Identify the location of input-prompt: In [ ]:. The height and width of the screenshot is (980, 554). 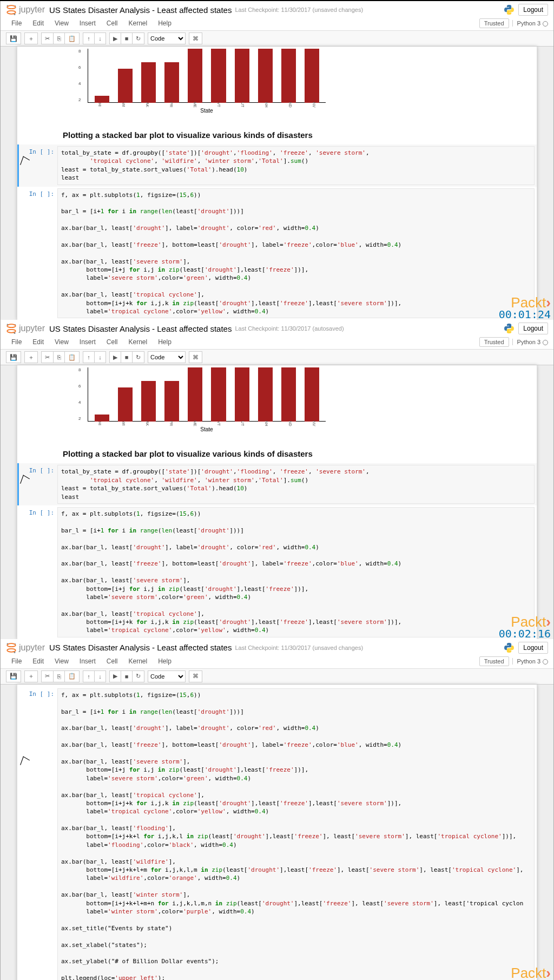
(38, 253).